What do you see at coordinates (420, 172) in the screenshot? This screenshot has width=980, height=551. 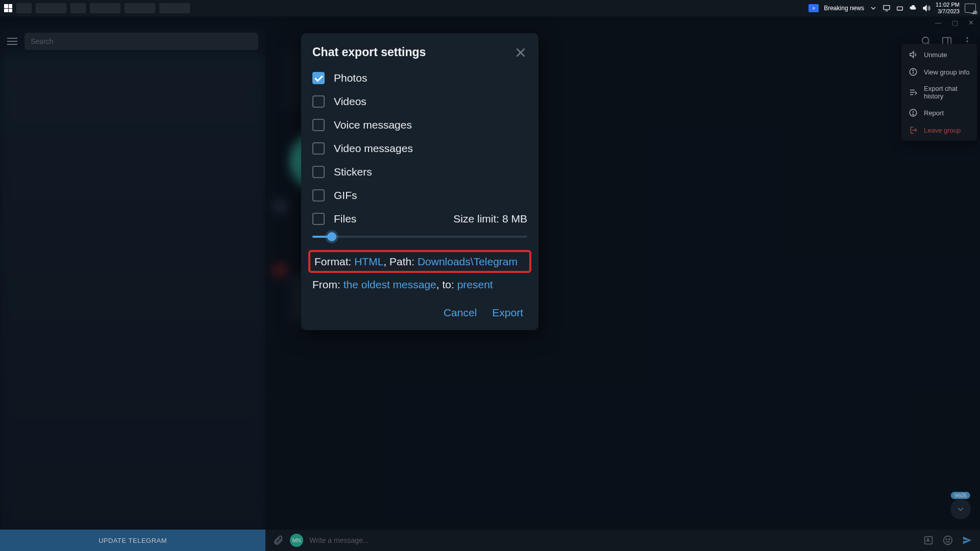 I see `export-option-stickers: Stickers` at bounding box center [420, 172].